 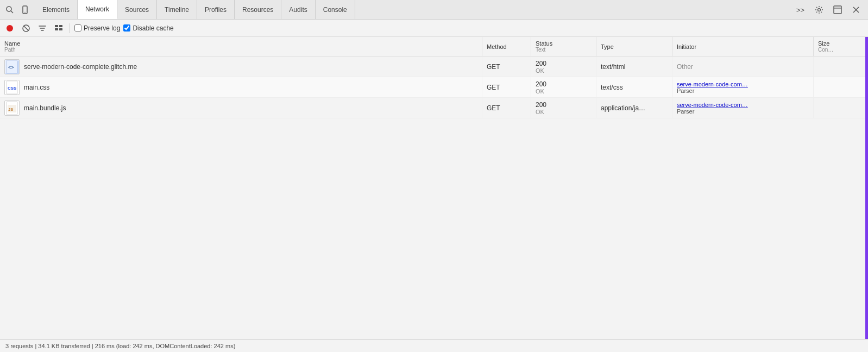 I want to click on tab-sources: Sources, so click(x=137, y=10).